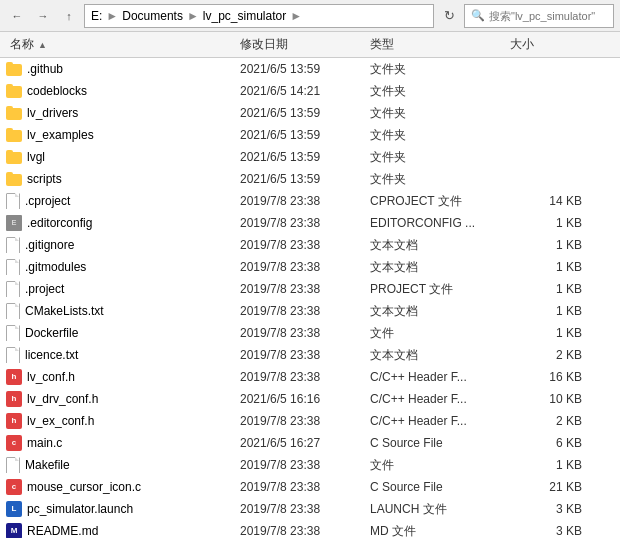  Describe the element at coordinates (550, 487) in the screenshot. I see `file-size-cell: 21 KB` at that location.